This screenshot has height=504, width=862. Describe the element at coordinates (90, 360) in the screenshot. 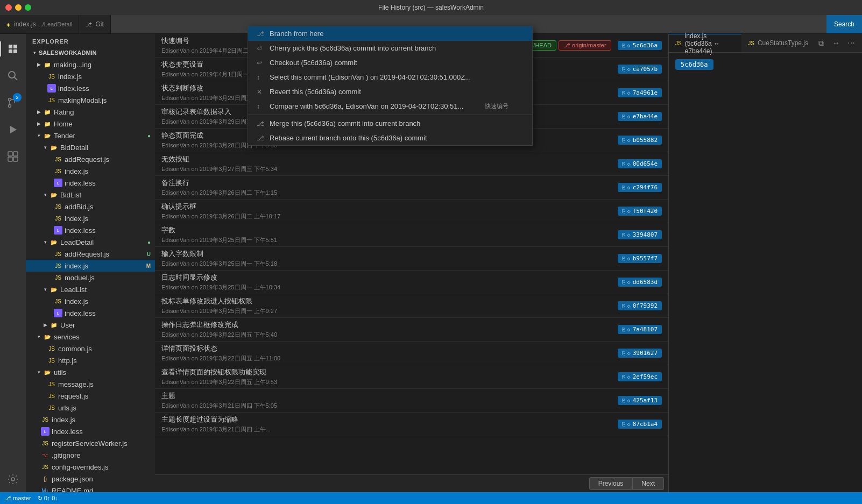

I see `sidebar-item-http-js: JS http.js` at that location.